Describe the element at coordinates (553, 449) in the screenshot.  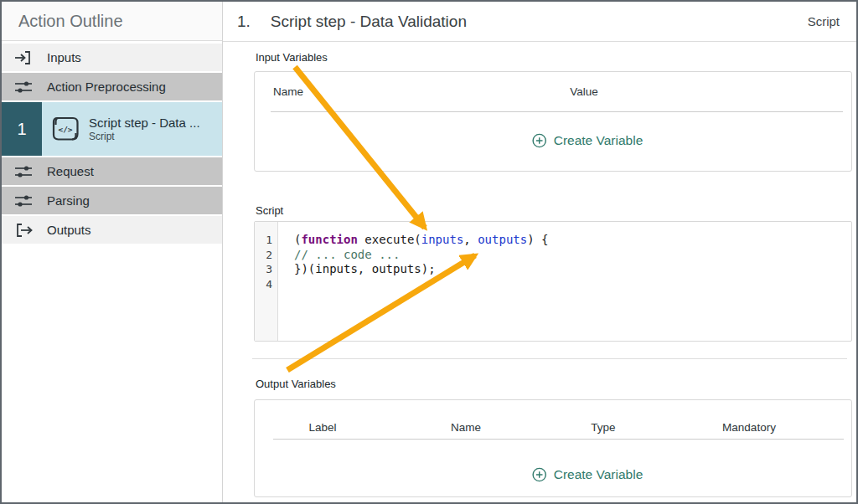
I see `output-variables-panel: Label Name Type Mandatory Create Variabl…` at that location.